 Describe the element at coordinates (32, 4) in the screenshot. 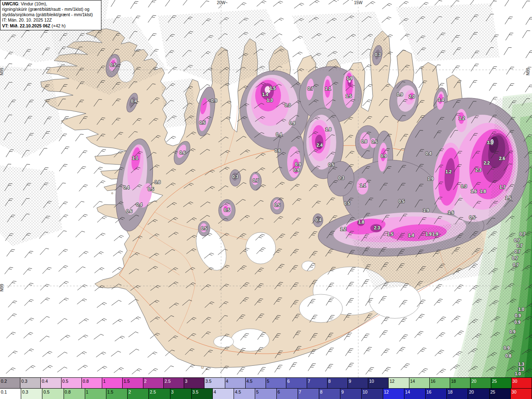

I see `product-variable: : Vindur (10m),` at that location.